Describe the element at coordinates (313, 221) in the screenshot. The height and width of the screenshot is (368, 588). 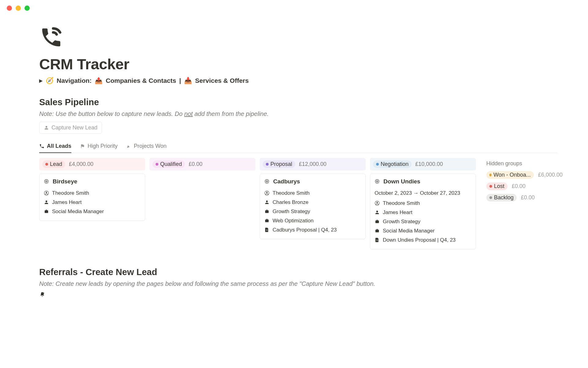
I see `card-service-row: Web Optimization` at that location.